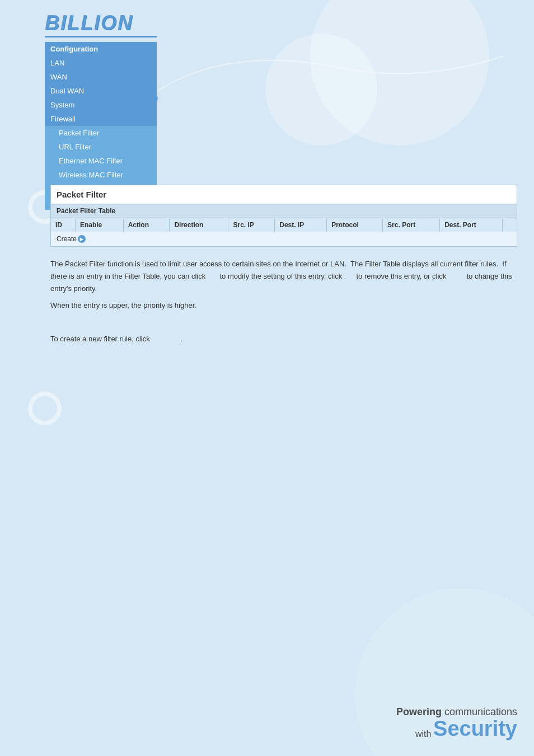 The height and width of the screenshot is (756, 534). Describe the element at coordinates (284, 212) in the screenshot. I see `table-subtitle: Packet Filter Table` at that location.